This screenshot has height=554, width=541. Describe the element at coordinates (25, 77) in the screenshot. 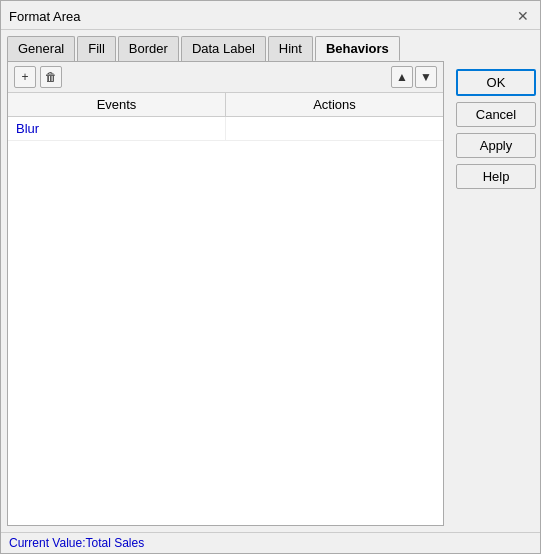

I see `add-button: +` at that location.